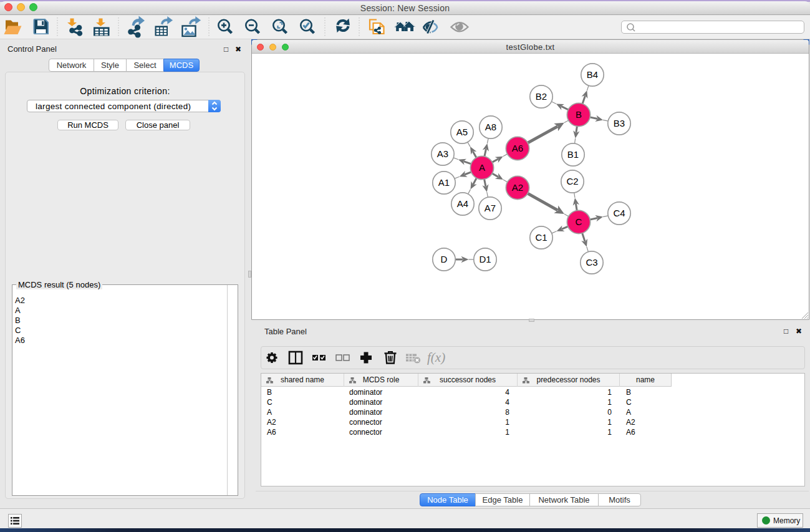 Image resolution: width=810 pixels, height=532 pixels. Describe the element at coordinates (490, 208) in the screenshot. I see `svg-text: A7` at that location.